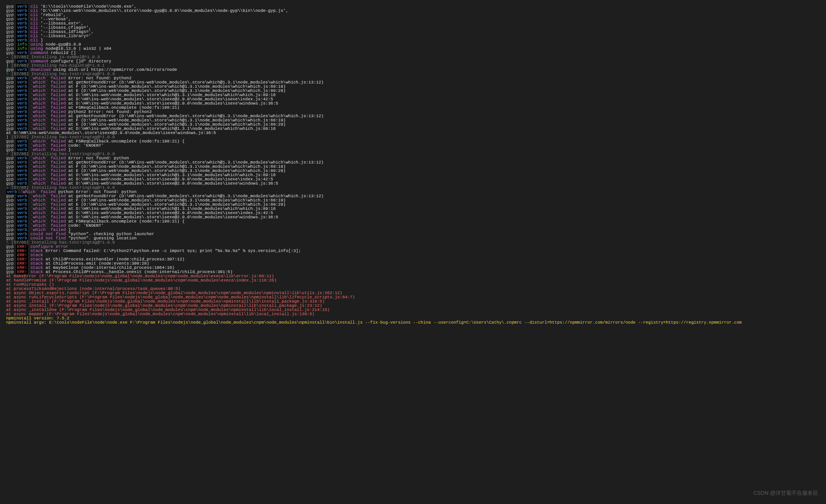 The image size is (826, 504). Describe the element at coordinates (413, 251) in the screenshot. I see `log-line: gyp ERR! stack Error: Command failed: C:…` at that location.